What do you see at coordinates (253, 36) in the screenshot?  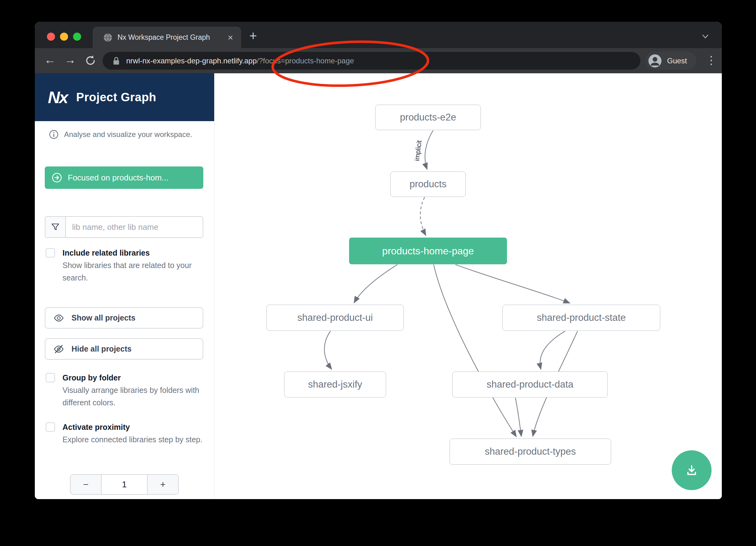 I see `new-tab-button: +` at bounding box center [253, 36].